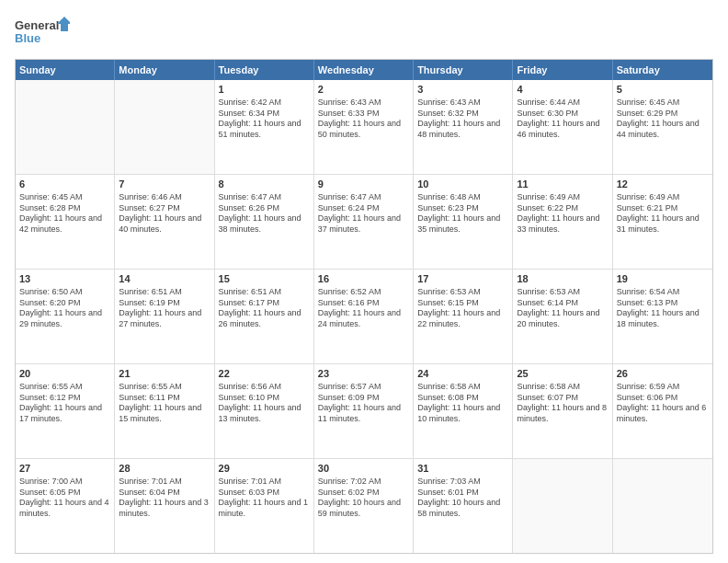 The height and width of the screenshot is (563, 728). What do you see at coordinates (64, 318) in the screenshot?
I see `cell-text-line: Daylight: 11 hours and 29 minutes.` at bounding box center [64, 318].